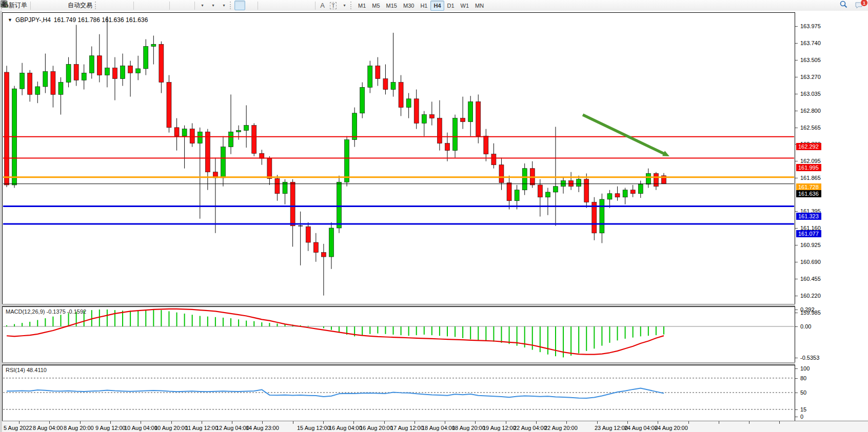  What do you see at coordinates (451, 6) in the screenshot?
I see `timeframe-button-d1: D1` at bounding box center [451, 6].